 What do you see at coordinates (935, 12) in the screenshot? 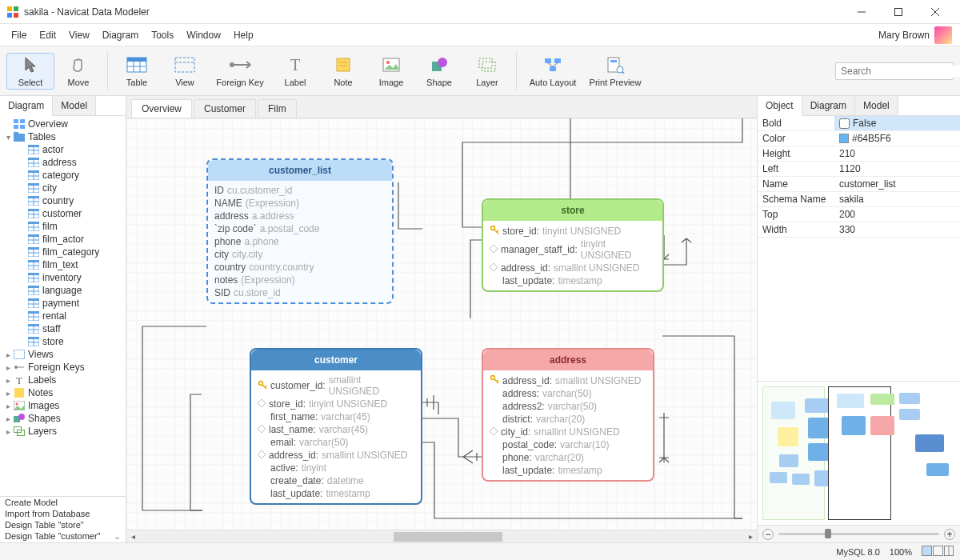
I see `close-button` at bounding box center [935, 12].